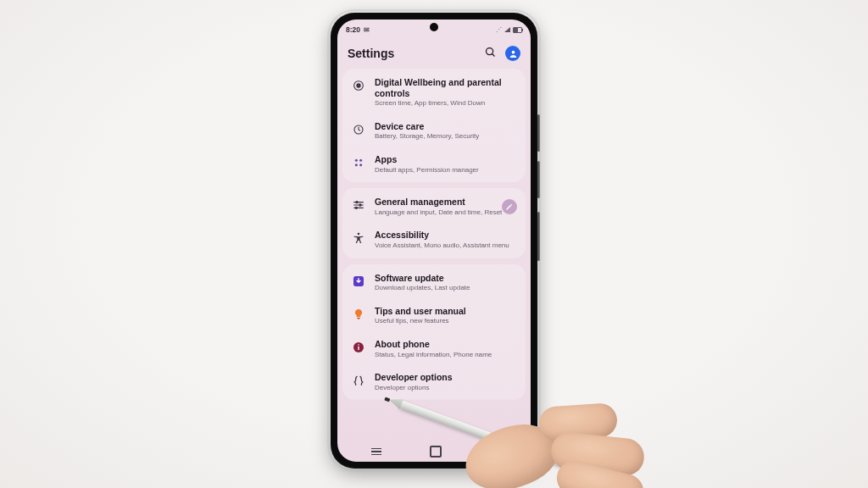 The height and width of the screenshot is (488, 868). What do you see at coordinates (445, 88) in the screenshot?
I see `item-title: Digital Wellbeing and parental controls` at bounding box center [445, 88].